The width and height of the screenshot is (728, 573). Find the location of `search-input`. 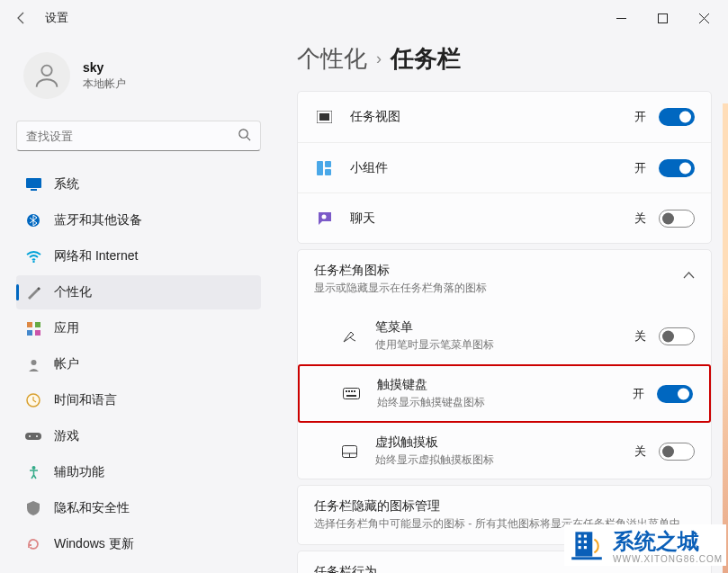

search-input is located at coordinates (131, 137).